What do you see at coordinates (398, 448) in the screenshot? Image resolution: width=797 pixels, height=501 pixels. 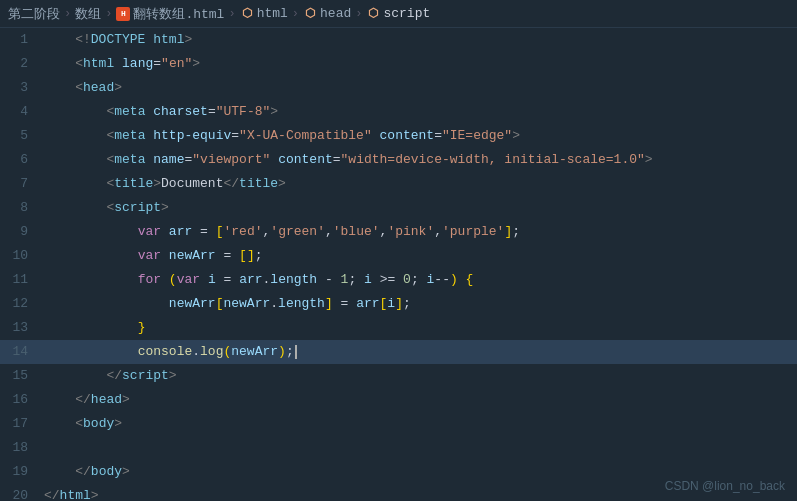 I see `code-line-18: 18` at bounding box center [398, 448].